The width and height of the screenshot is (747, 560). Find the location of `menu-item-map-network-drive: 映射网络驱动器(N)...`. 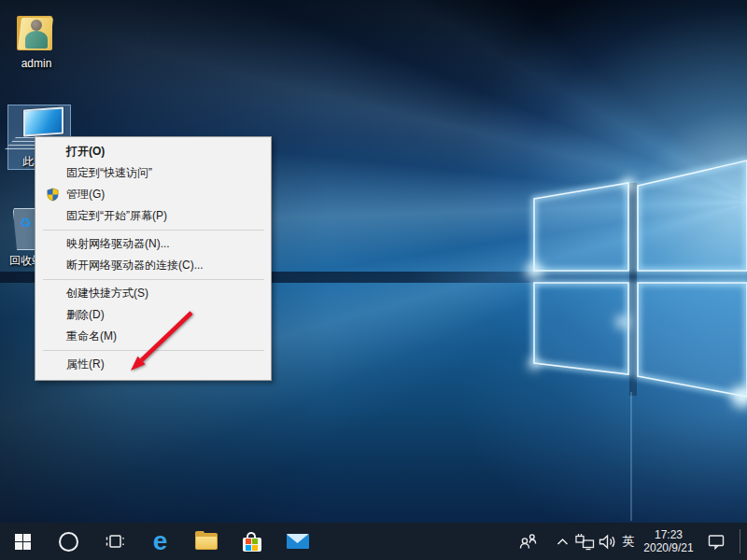

menu-item-map-network-drive: 映射网络驱动器(N)... is located at coordinates (153, 245).